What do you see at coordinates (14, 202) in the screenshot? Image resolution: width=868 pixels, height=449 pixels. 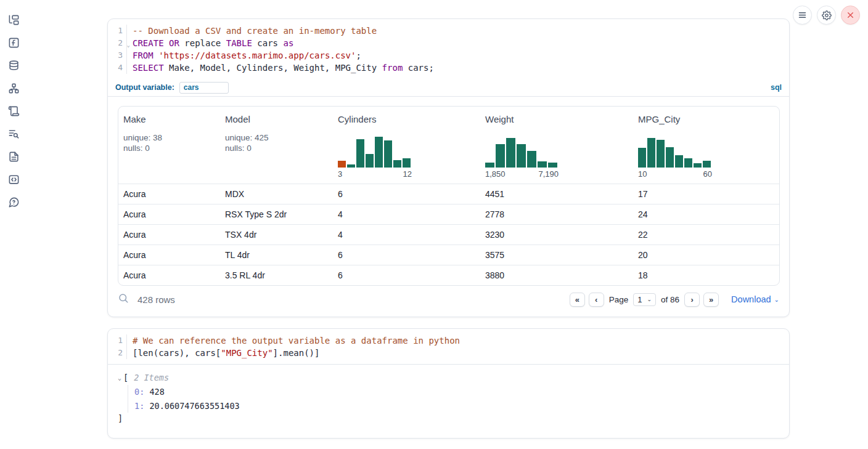 I see `help-icon` at bounding box center [14, 202].